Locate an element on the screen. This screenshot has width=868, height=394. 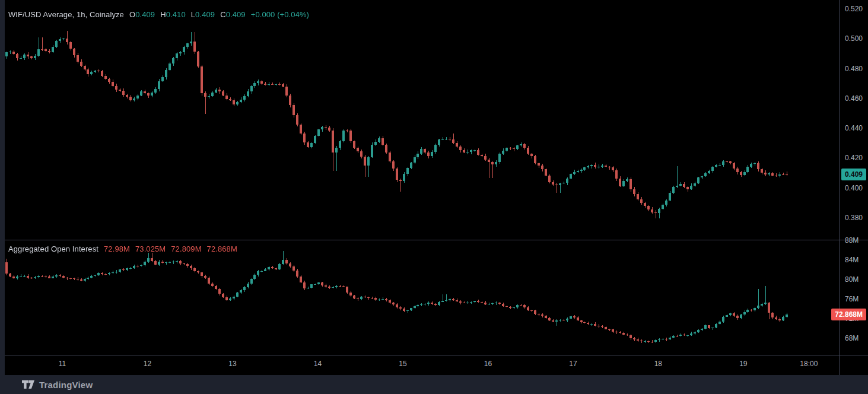
price-tick-label: 0.460 is located at coordinates (854, 99).